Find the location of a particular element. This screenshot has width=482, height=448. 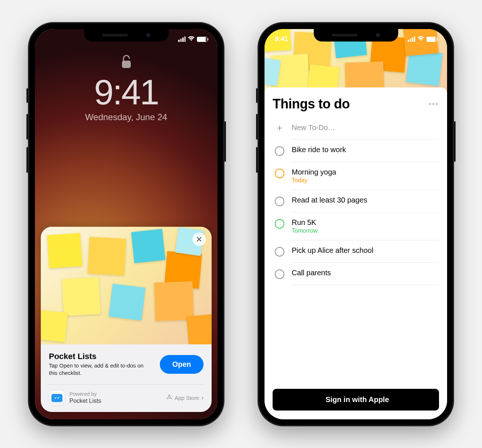

todo-text: Pick up Alice after school is located at coordinates (332, 251).